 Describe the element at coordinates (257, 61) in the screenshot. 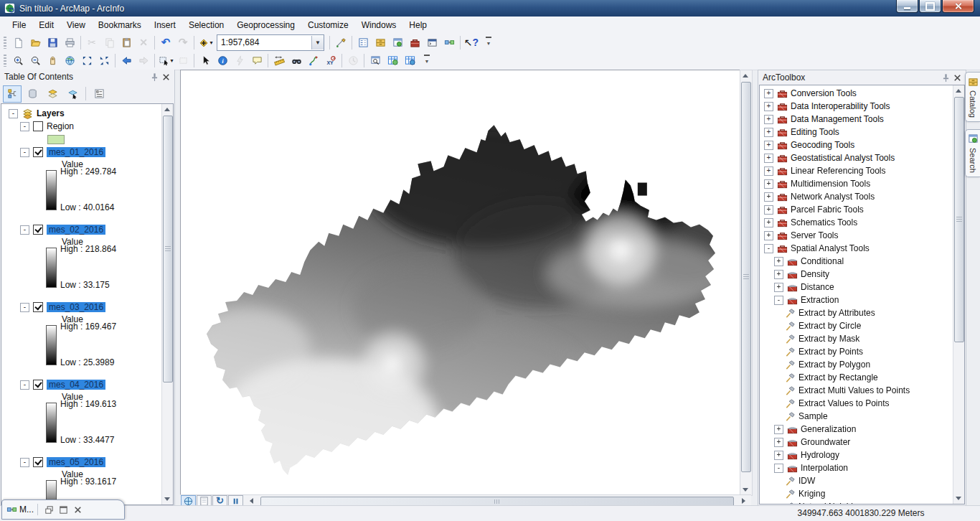

I see `html-popup-button` at that location.